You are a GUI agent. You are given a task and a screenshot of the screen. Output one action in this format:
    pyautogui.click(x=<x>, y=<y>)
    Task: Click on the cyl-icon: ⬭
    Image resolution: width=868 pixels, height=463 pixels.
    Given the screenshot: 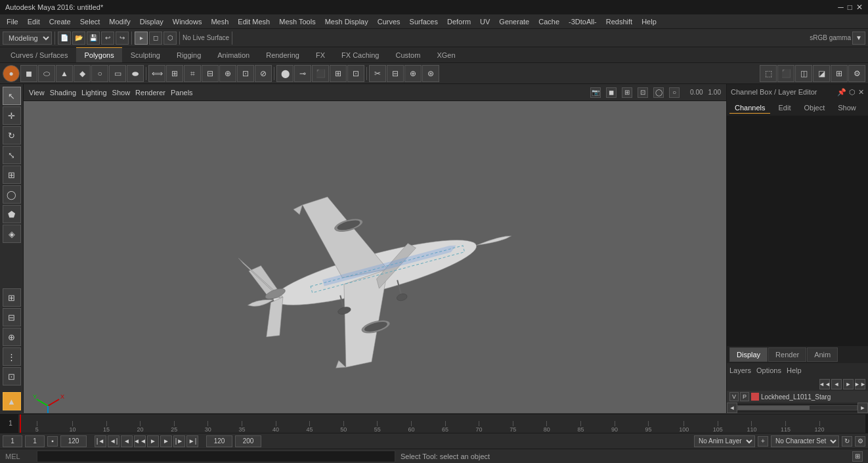 What is the action you would take?
    pyautogui.click(x=47, y=74)
    